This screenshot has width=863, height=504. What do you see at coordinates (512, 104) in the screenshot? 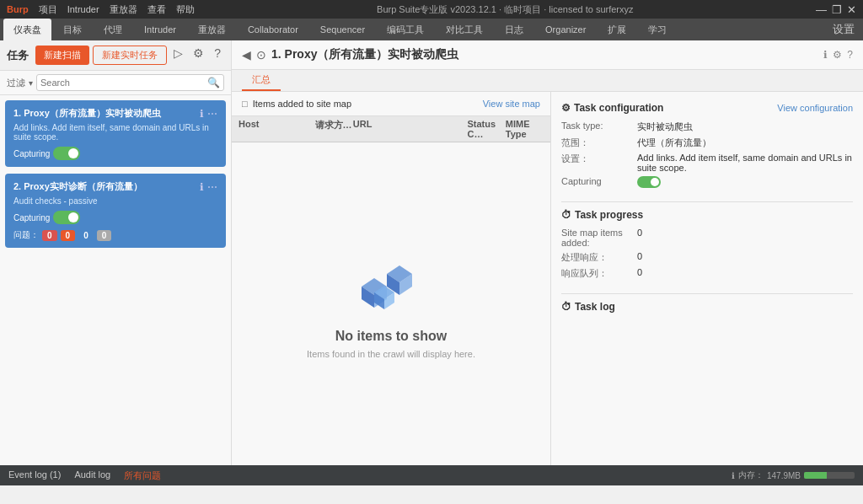
I see `view-sitemap-link: View site map` at bounding box center [512, 104].